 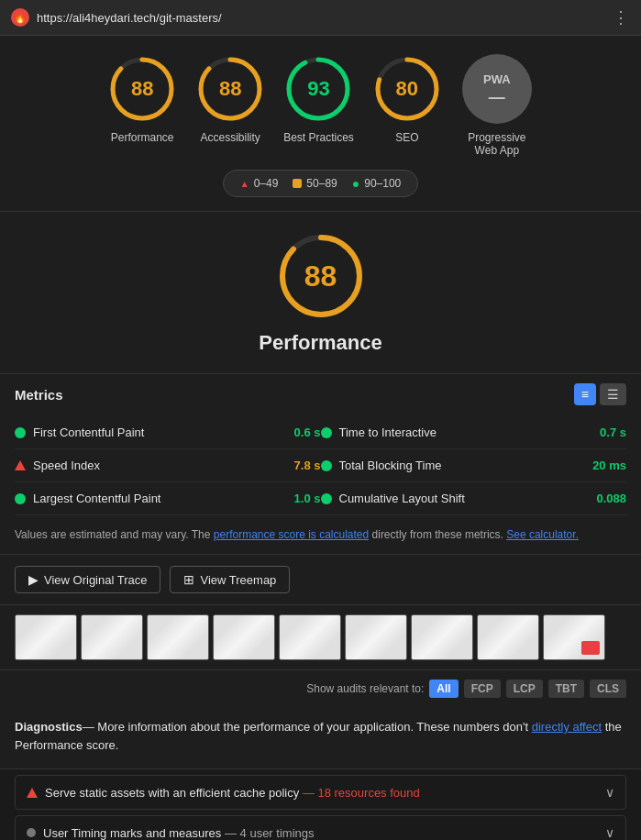 I want to click on best-practices-label: Best Practices, so click(x=319, y=138).